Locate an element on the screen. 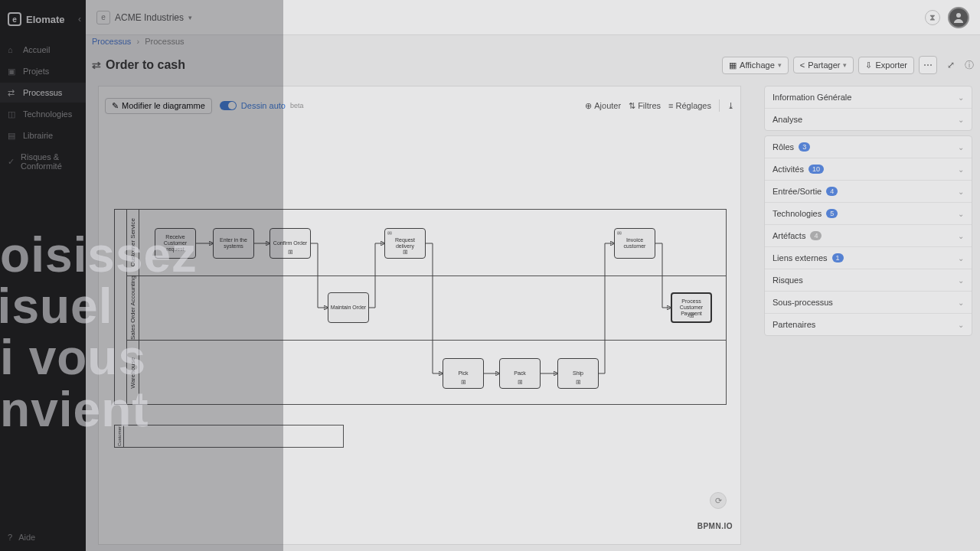  breadcrumb-current: Processus is located at coordinates (164, 41).